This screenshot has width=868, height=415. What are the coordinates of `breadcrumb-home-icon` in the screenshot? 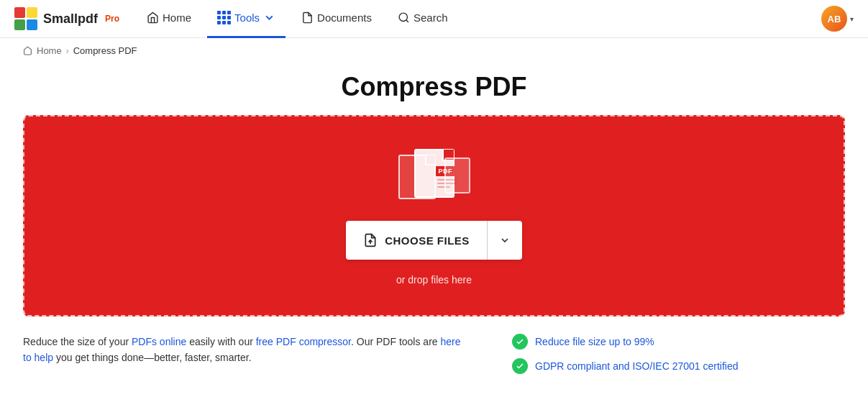 It's located at (27, 50).